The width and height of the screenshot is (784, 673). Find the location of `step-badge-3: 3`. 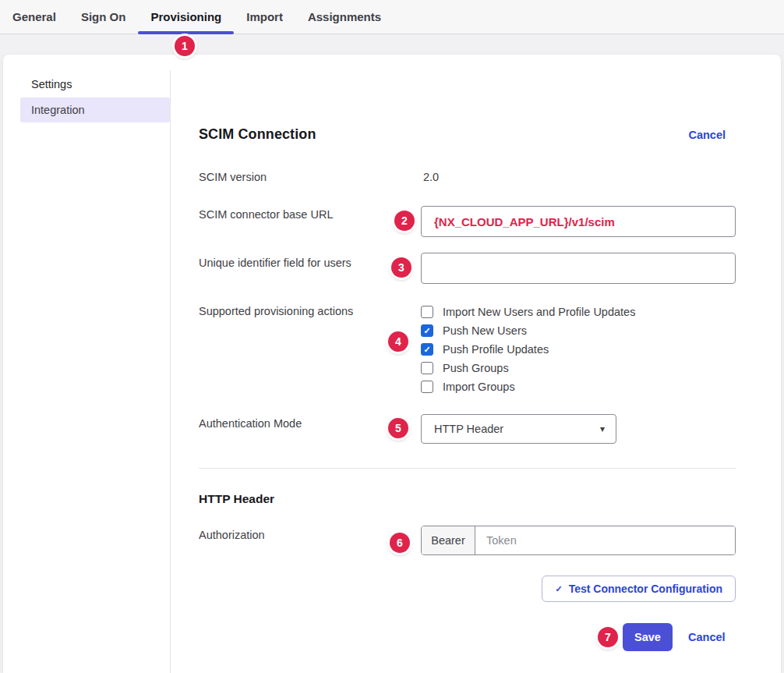

step-badge-3: 3 is located at coordinates (401, 267).